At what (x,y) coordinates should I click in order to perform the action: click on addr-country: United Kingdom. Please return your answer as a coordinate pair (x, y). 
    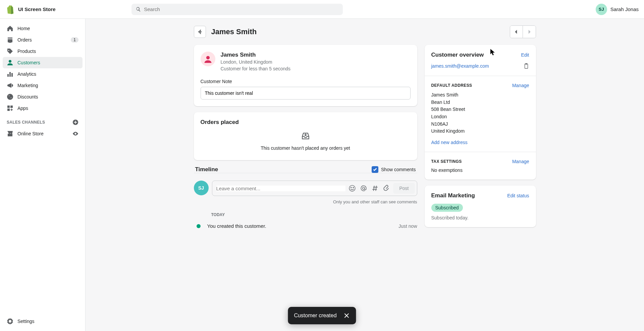
    Looking at the image, I should click on (480, 131).